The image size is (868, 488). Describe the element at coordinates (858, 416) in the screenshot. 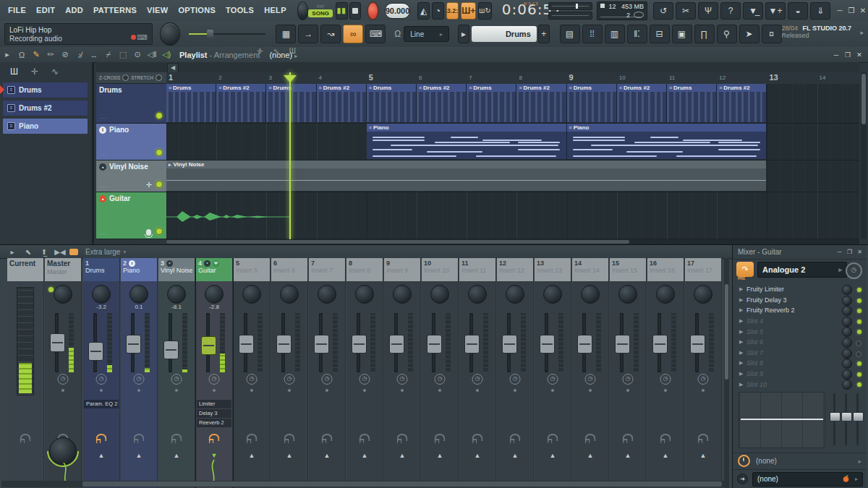

I see `eq-band3-handle` at that location.